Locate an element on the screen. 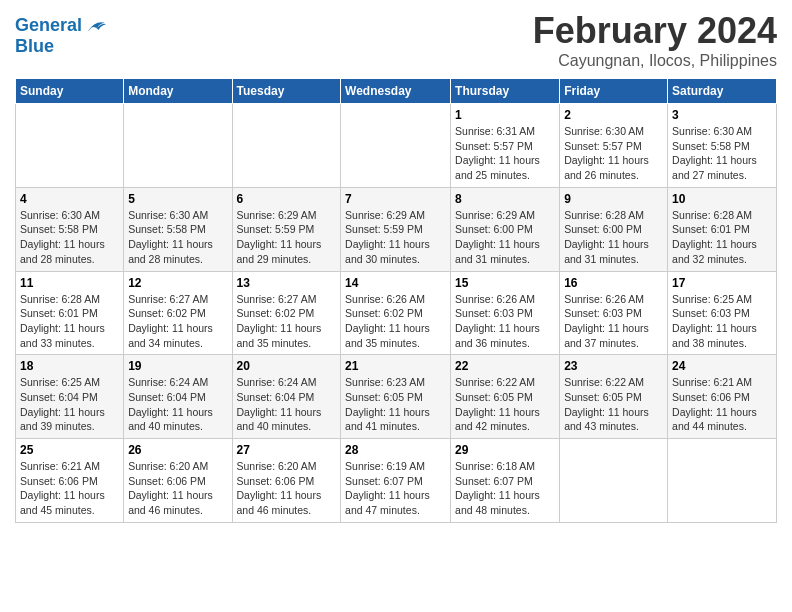 The height and width of the screenshot is (612, 792). day-number: 26 is located at coordinates (178, 450).